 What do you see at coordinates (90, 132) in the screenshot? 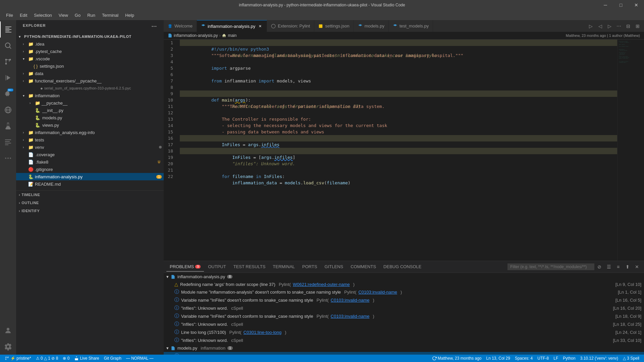
I see `egg-info-folder: › 📁 inflammation_analysis.egg-info` at bounding box center [90, 132].